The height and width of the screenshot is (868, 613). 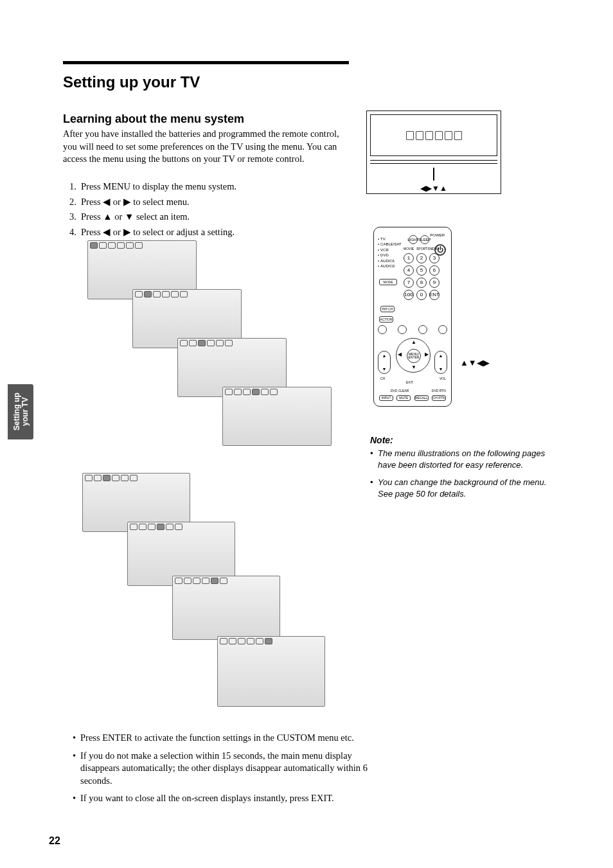 I want to click on number-pad: 123 456 789 1000ENT, so click(x=422, y=276).